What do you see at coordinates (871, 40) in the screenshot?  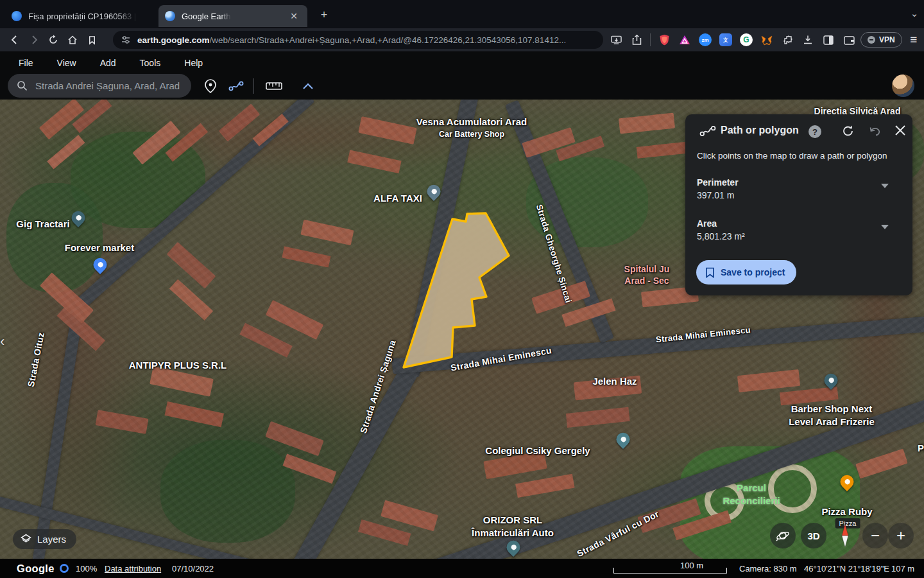 I see `vpn-status-icon` at bounding box center [871, 40].